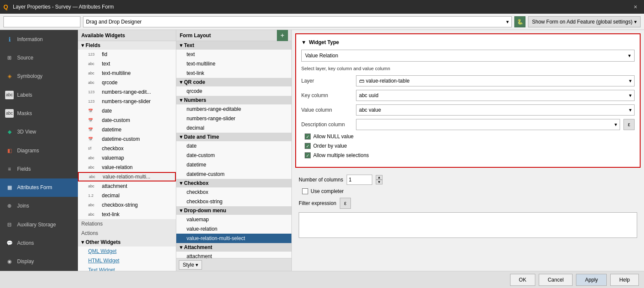  What do you see at coordinates (234, 220) in the screenshot?
I see `form-layout-item: valuemap` at bounding box center [234, 220].